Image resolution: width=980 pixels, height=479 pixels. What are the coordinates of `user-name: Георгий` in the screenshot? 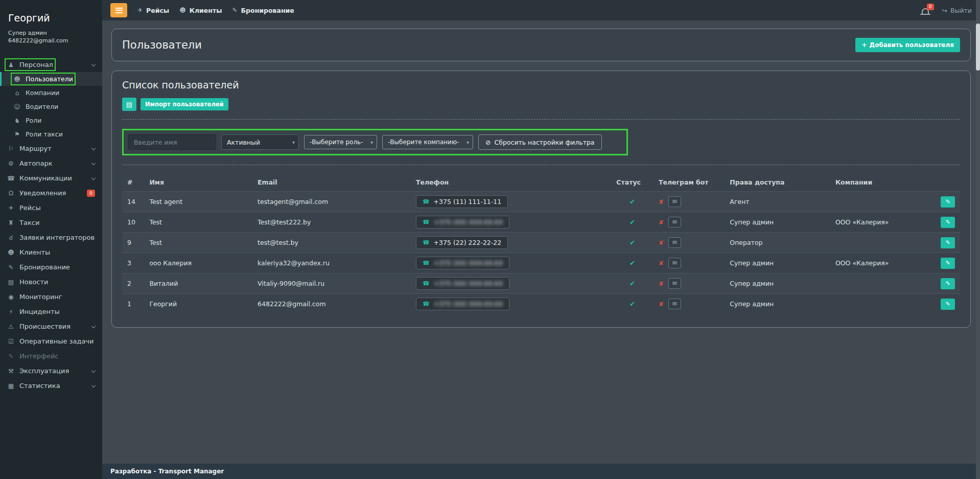 It's located at (51, 18).